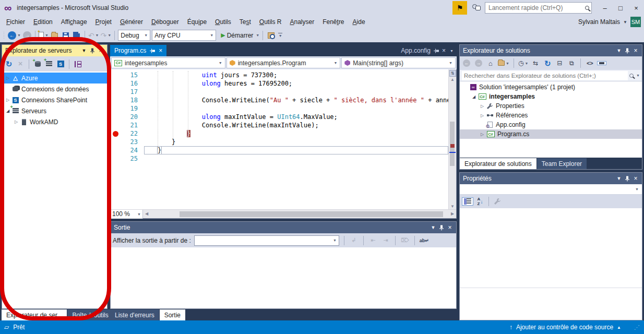 The height and width of the screenshot is (334, 644). Describe the element at coordinates (491, 63) in the screenshot. I see `home-button: ⌂` at that location.